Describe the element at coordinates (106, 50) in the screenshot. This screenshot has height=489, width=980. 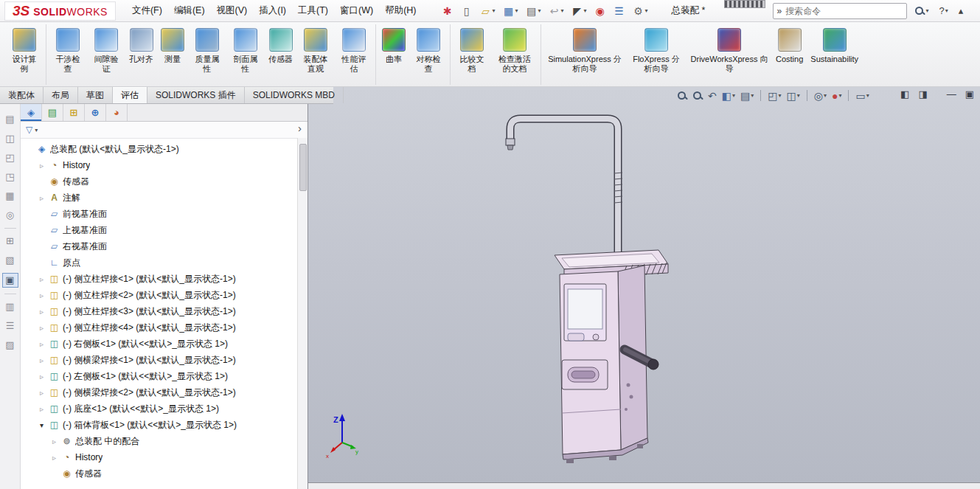
I see `clearance-verify-button: 间隙验证` at that location.